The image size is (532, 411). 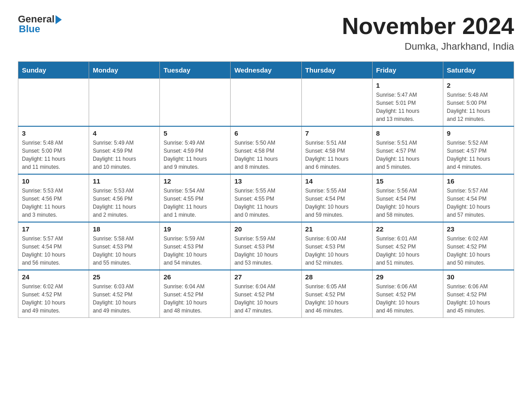 I want to click on day-number: 1, so click(x=408, y=85).